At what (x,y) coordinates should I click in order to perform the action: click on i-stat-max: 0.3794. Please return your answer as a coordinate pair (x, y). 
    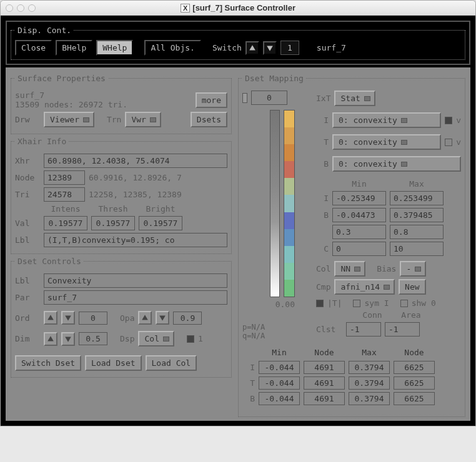
    Looking at the image, I should click on (369, 367).